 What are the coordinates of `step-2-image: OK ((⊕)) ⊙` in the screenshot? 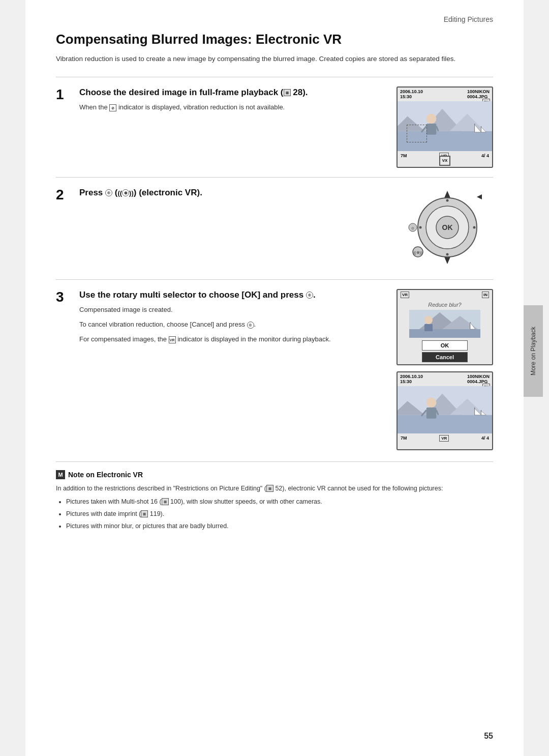 It's located at (447, 228).